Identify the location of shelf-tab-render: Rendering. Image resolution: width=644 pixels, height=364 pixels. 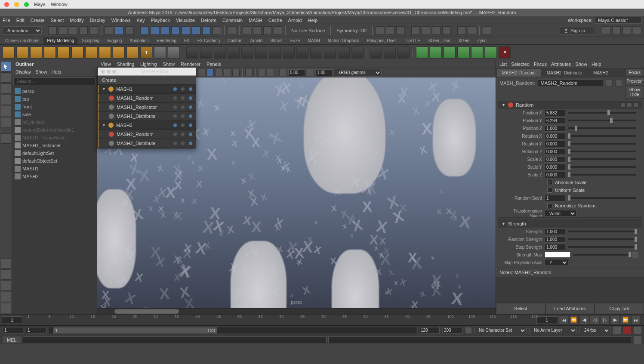
(166, 40).